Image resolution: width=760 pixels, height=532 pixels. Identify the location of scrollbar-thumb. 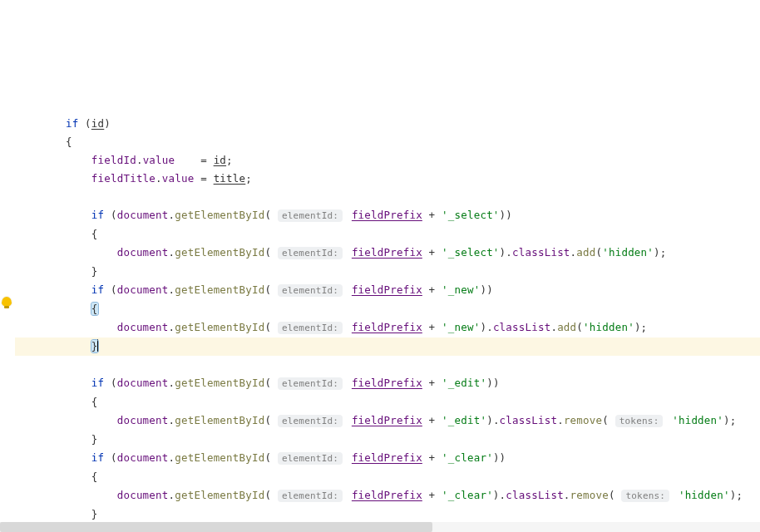
(216, 527).